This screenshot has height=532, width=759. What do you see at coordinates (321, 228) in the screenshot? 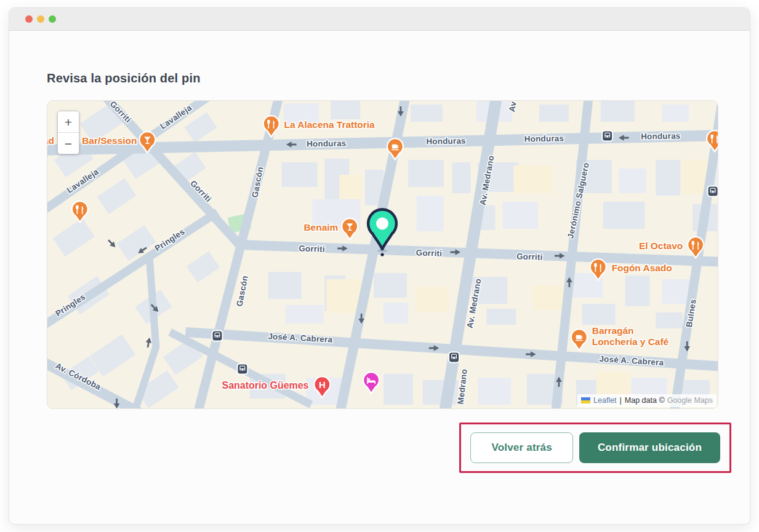
I see `poi-label: Benaim` at bounding box center [321, 228].